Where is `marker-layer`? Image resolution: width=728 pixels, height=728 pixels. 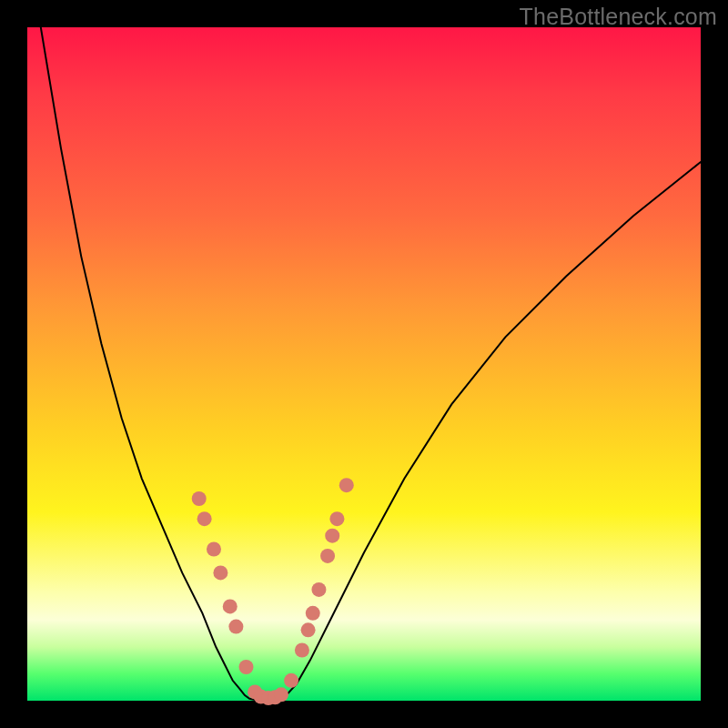 marker-layer is located at coordinates (273, 592).